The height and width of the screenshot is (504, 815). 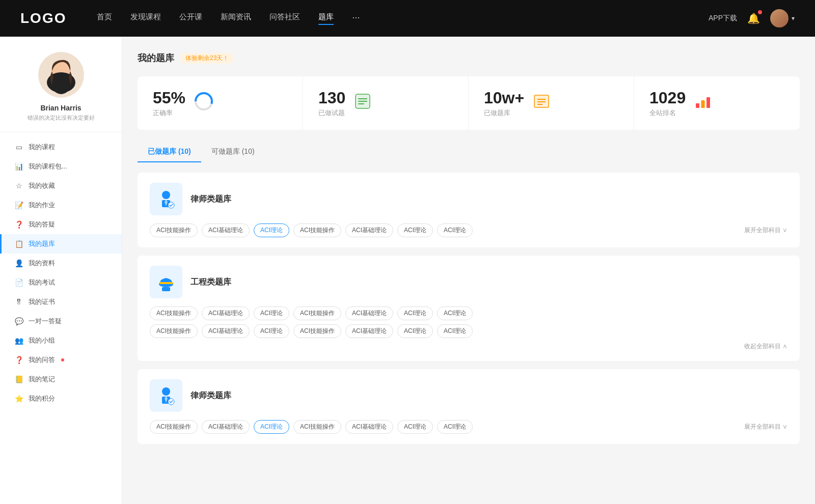 I want to click on sidebar-item-certificate: 🎖 我的证书, so click(x=61, y=302).